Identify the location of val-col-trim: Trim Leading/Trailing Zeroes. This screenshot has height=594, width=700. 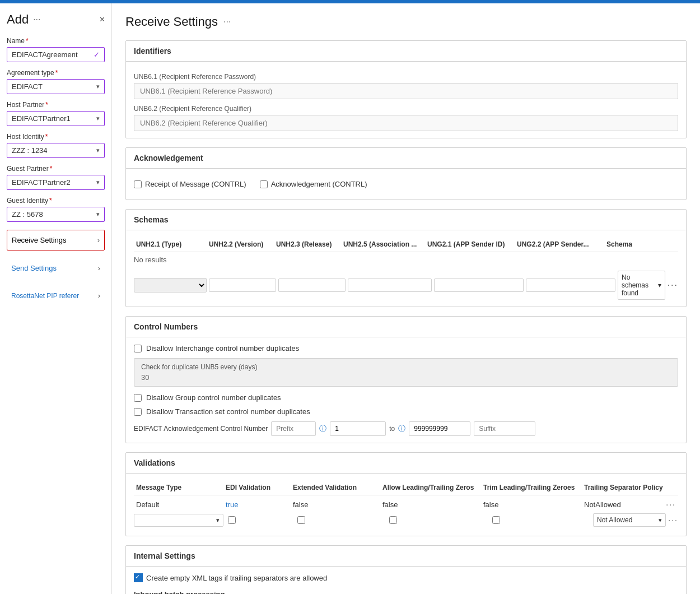
(531, 488).